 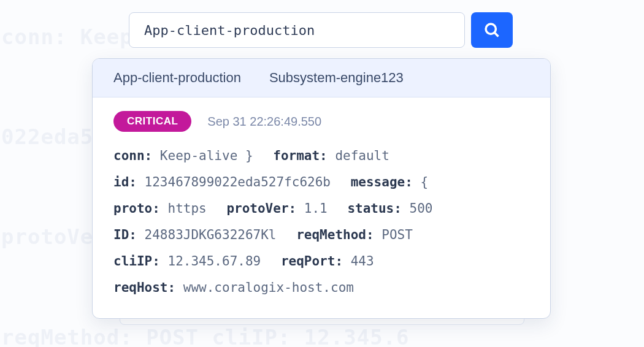 I want to click on log-field: id: 123467899022eda527fc626b, so click(x=222, y=182).